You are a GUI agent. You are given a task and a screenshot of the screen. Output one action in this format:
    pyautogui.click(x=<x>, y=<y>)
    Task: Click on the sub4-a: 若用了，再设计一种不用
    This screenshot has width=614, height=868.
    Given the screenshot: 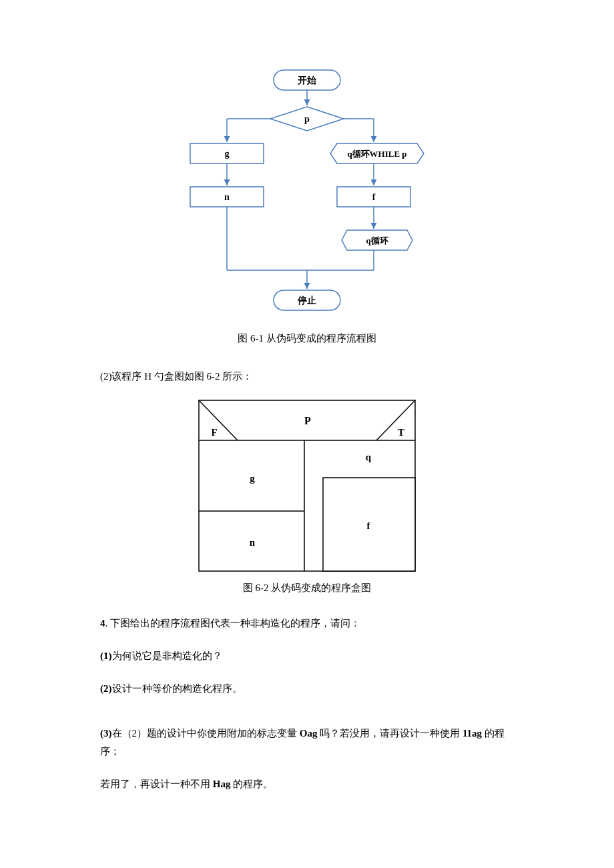 What is the action you would take?
    pyautogui.click(x=156, y=784)
    